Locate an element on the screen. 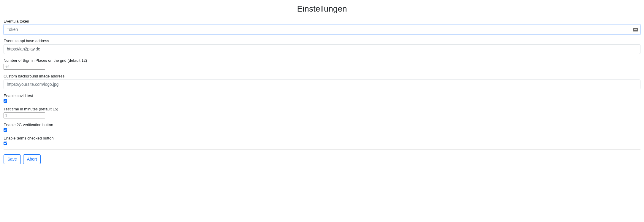 The width and height of the screenshot is (644, 222). test-time-label: Test time in minutes (default 15) is located at coordinates (322, 109).